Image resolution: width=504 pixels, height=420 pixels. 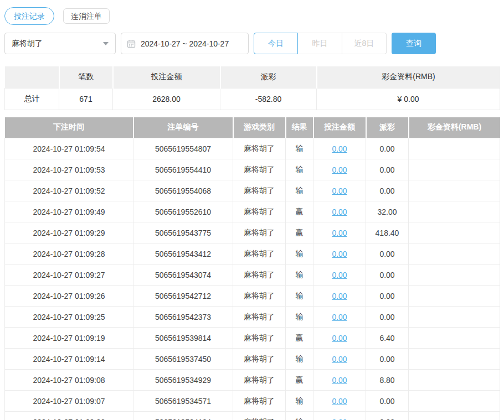 I want to click on last-8-days-button: 近8日, so click(x=364, y=43).